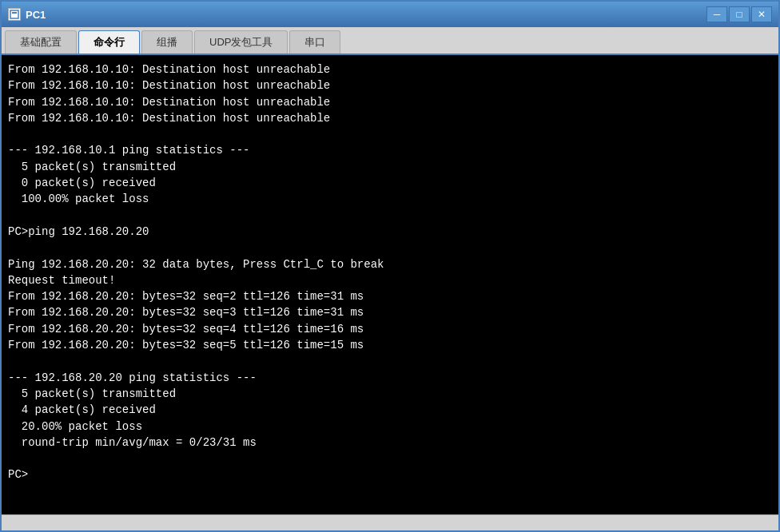 The height and width of the screenshot is (532, 780). Describe the element at coordinates (167, 42) in the screenshot. I see `tab-multicast: 组播` at that location.